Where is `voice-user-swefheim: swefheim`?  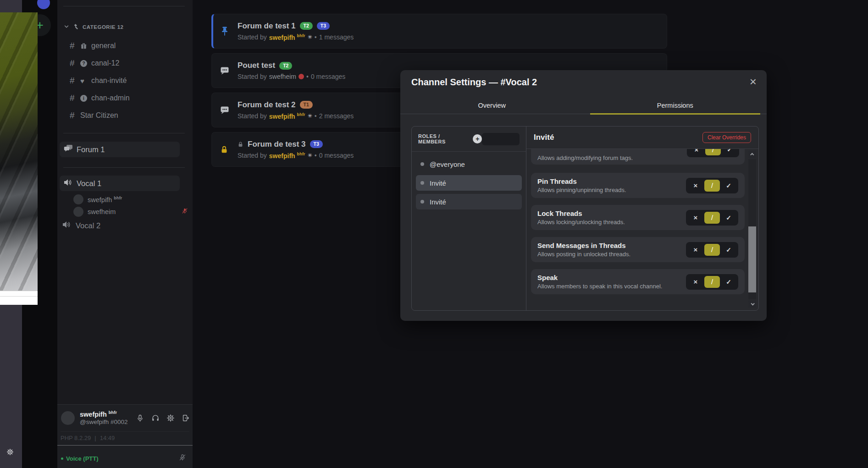
voice-user-swefheim: swefheim is located at coordinates (131, 212).